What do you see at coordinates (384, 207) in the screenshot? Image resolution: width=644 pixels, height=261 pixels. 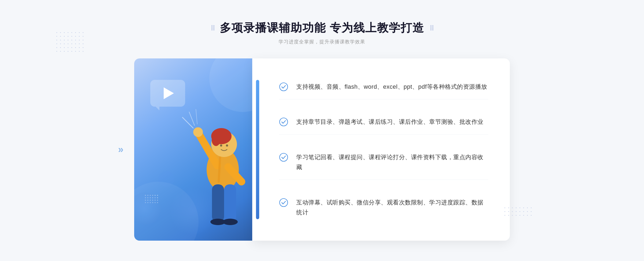 I see `feature-item-4: 互动弹幕、试听购买、微信分享、观看次数限制、学习进度跟踪、数据统计` at bounding box center [384, 207].